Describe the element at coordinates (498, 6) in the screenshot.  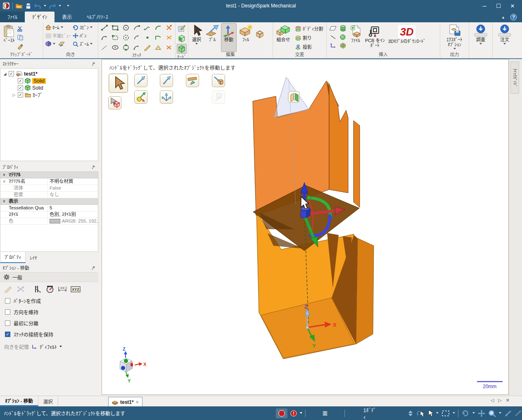
I see `maximize-button: ☐` at that location.